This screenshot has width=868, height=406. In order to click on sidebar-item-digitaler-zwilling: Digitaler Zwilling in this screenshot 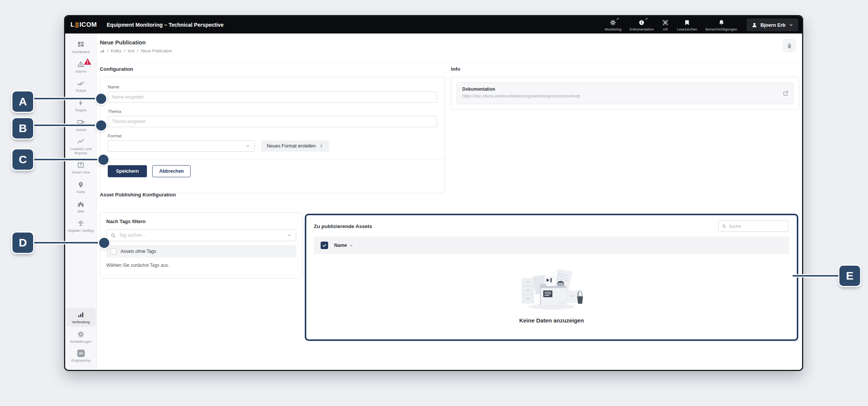, I will do `click(81, 226)`.